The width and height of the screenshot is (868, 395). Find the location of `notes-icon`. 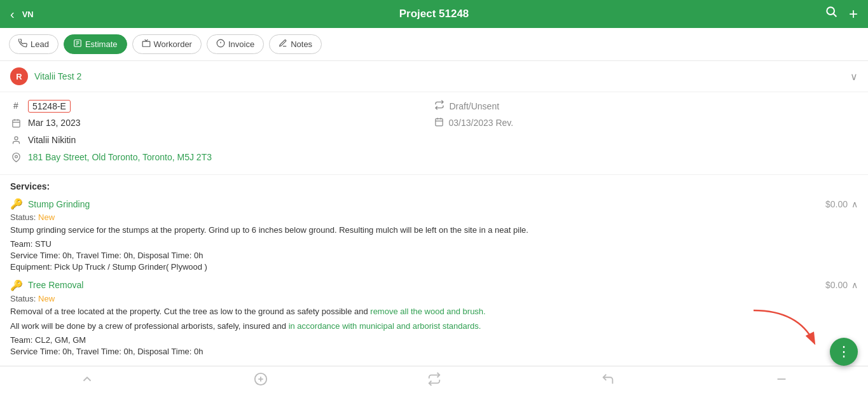

notes-icon is located at coordinates (283, 45).